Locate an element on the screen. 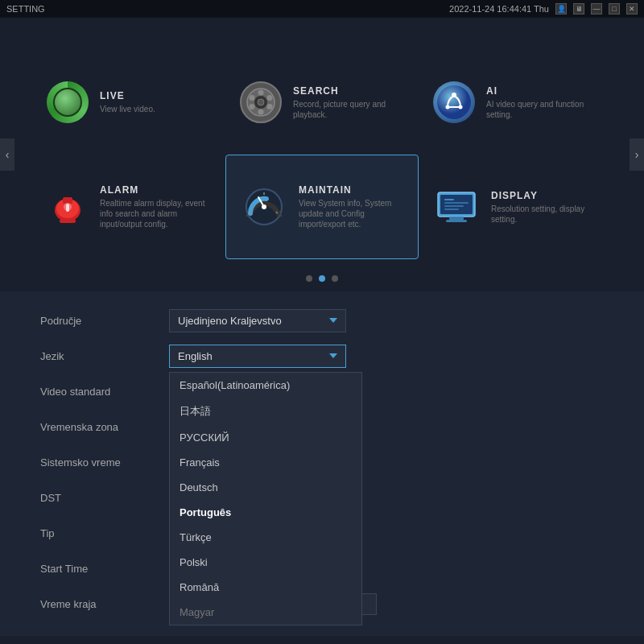 The width and height of the screenshot is (644, 644). lang-option-magyar: Magyar is located at coordinates (266, 612).